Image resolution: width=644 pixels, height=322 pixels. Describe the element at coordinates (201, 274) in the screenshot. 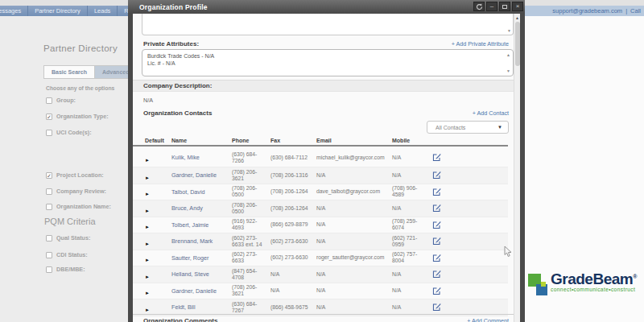

I see `contact-name-link: Helland, Steve` at that location.